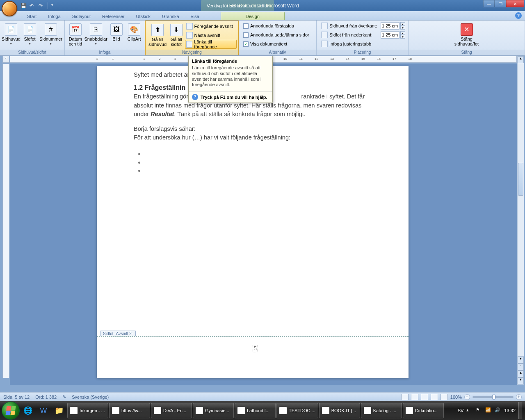  What do you see at coordinates (521, 179) in the screenshot?
I see `scroll-thumb` at bounding box center [521, 179].